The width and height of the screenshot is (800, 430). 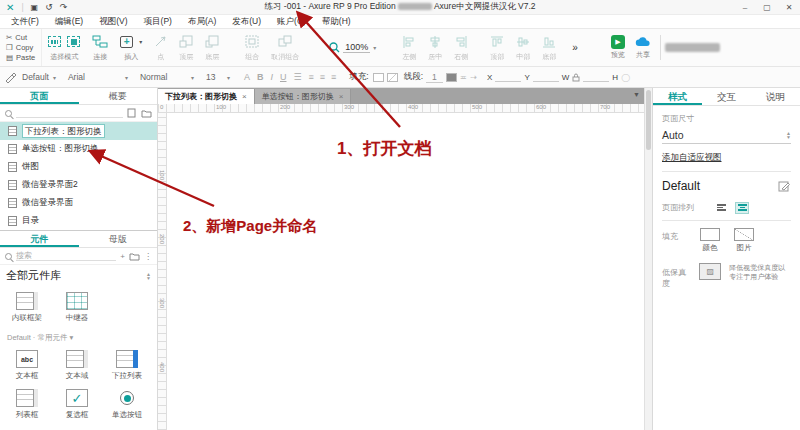 What do you see at coordinates (20, 58) in the screenshot?
I see `paste-button: ▤Paste` at bounding box center [20, 58].